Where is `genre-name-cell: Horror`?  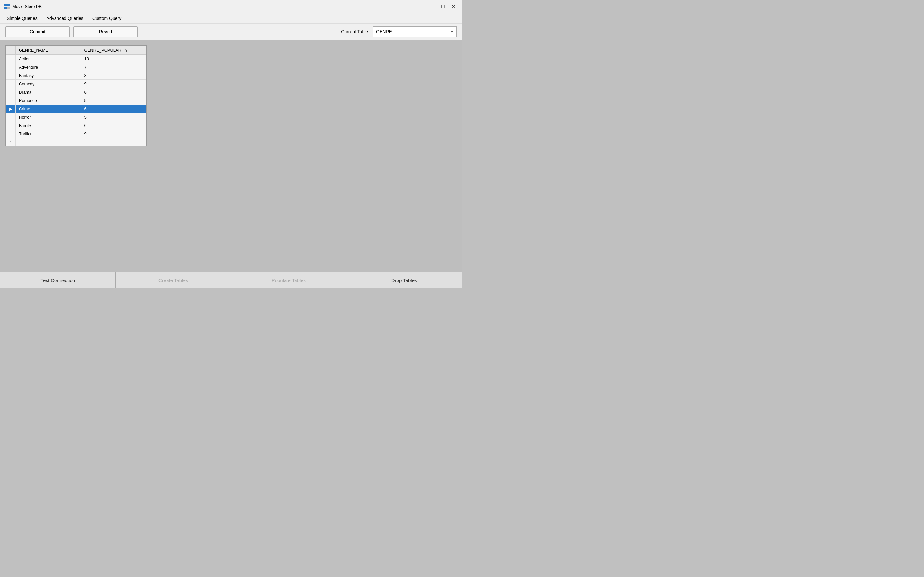
genre-name-cell: Horror is located at coordinates (48, 118).